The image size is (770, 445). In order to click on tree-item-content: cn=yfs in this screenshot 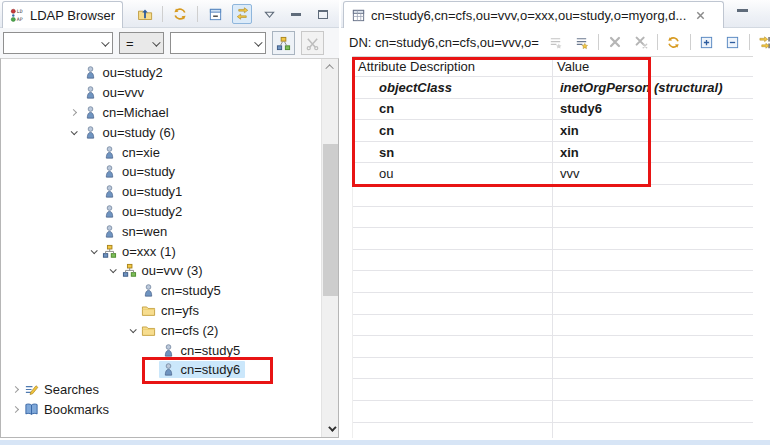, I will do `click(172, 310)`.